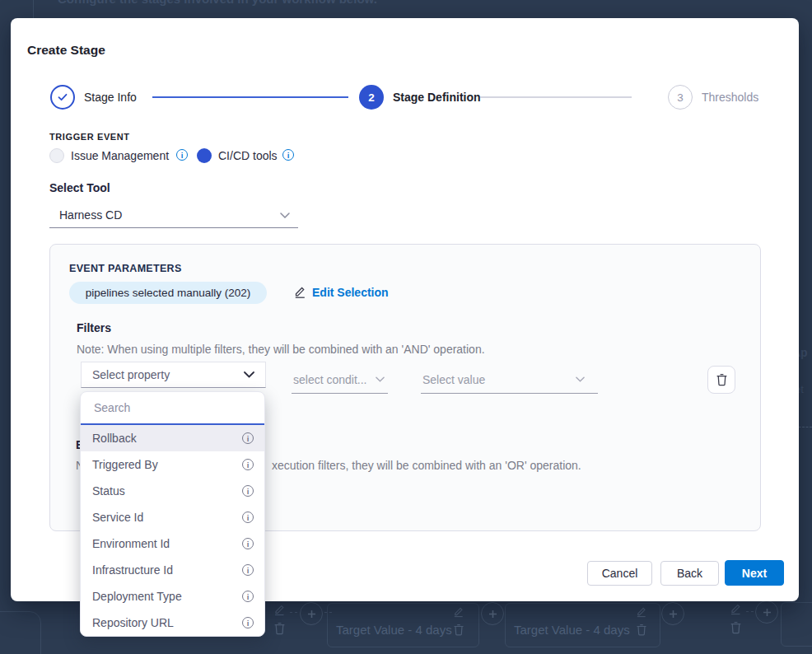 The width and height of the screenshot is (812, 654). I want to click on edit-pencil-icon, so click(300, 292).